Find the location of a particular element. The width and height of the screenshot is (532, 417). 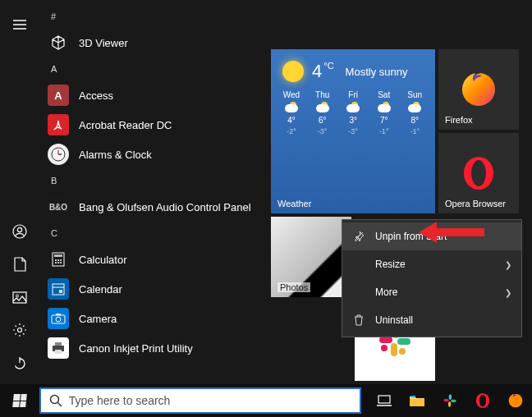

sun-icon is located at coordinates (293, 71).